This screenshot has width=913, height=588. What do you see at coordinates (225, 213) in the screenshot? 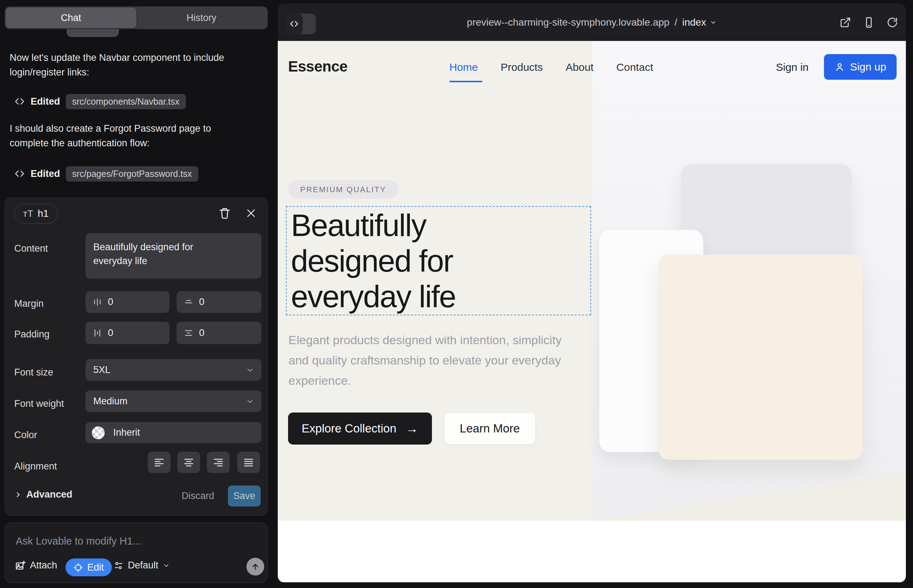
I see `trash-icon` at bounding box center [225, 213].